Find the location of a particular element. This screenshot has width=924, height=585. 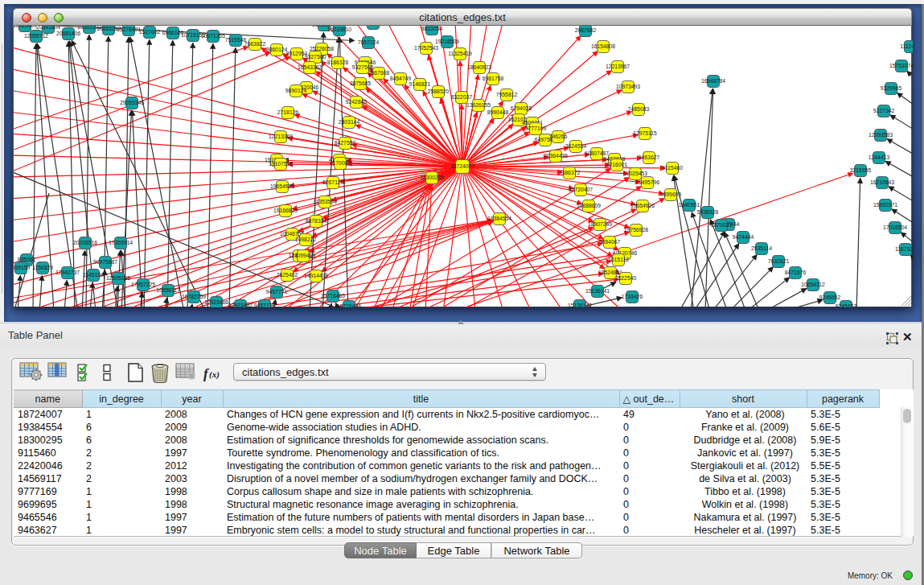

svg-text: 12213369 is located at coordinates (281, 137).